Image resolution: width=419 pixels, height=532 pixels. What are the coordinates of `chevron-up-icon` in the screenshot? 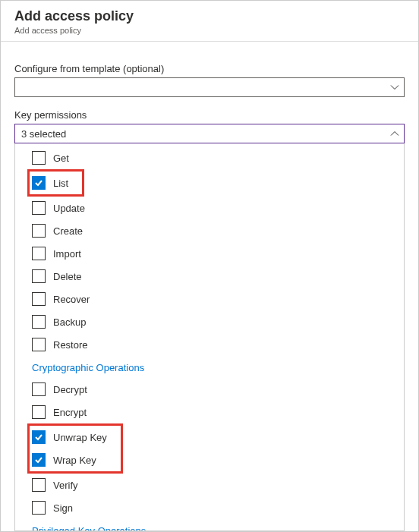 It's located at (395, 134).